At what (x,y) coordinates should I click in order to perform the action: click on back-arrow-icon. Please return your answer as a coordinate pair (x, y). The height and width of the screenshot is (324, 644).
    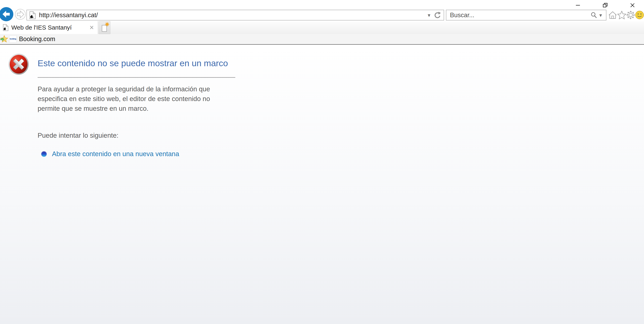
    Looking at the image, I should click on (6, 14).